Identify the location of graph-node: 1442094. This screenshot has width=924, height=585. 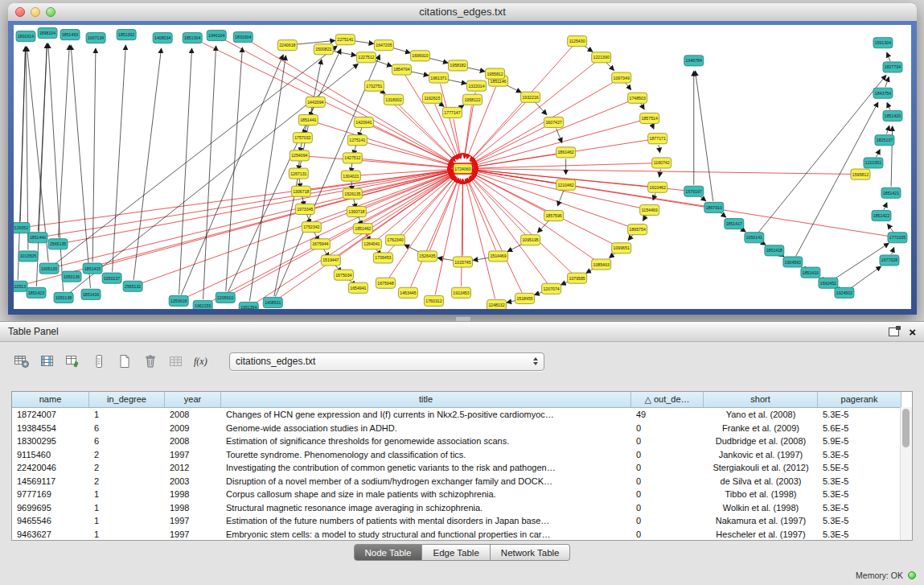
(315, 101).